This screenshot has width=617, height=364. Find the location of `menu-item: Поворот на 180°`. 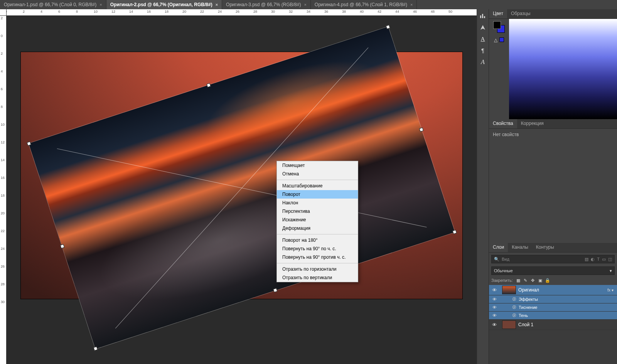

menu-item: Поворот на 180° is located at coordinates (317, 240).